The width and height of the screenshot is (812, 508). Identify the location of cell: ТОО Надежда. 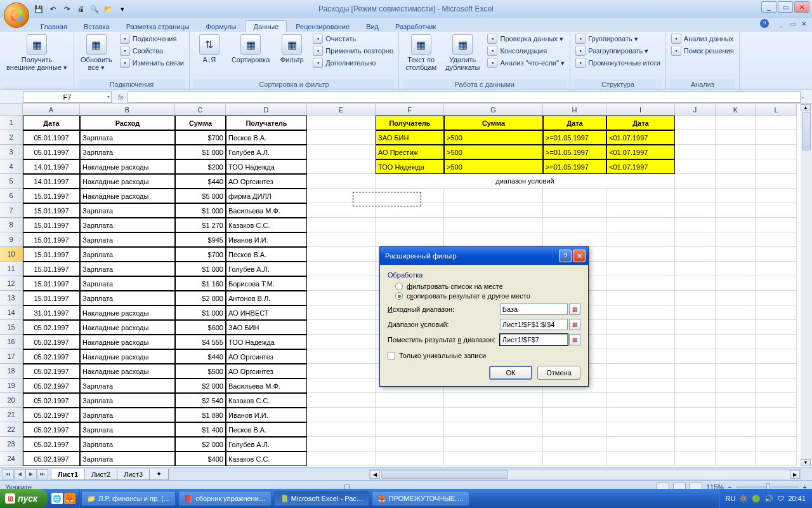
(266, 166).